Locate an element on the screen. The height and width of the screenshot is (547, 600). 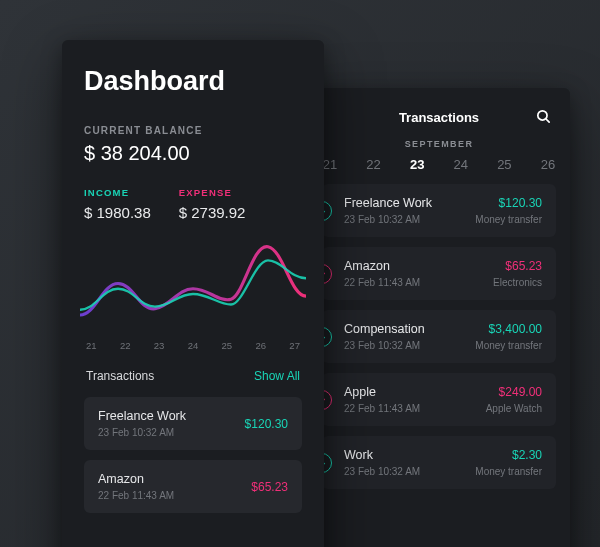
transactions-label: Transactions is located at coordinates (120, 376).